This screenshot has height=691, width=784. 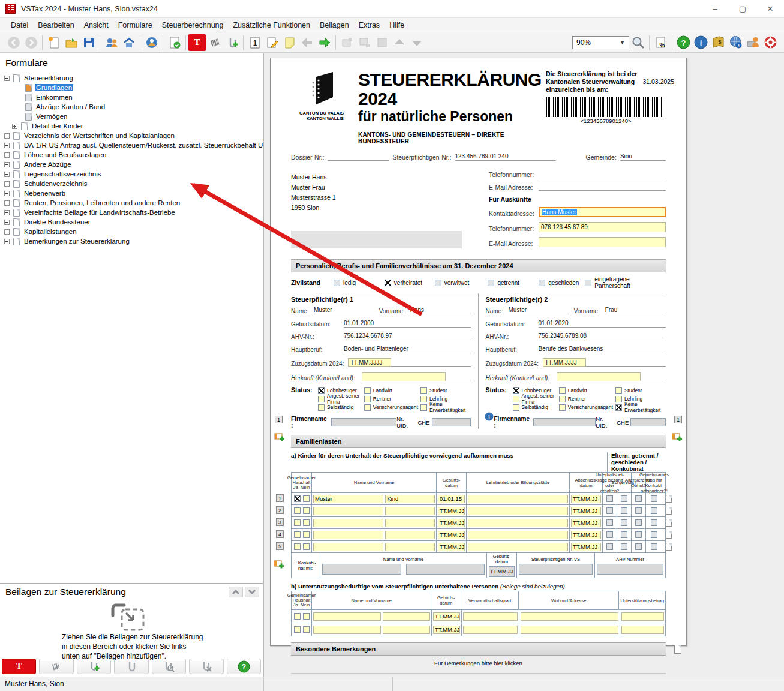 What do you see at coordinates (586, 399) in the screenshot?
I see `p2-status-rentner: Rentner` at bounding box center [586, 399].